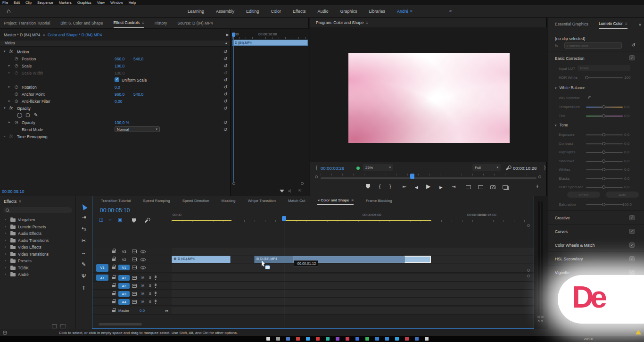 Image resolution: width=644 pixels, height=342 pixels. What do you see at coordinates (604, 205) in the screenshot?
I see `saturation-slider` at bounding box center [604, 205].